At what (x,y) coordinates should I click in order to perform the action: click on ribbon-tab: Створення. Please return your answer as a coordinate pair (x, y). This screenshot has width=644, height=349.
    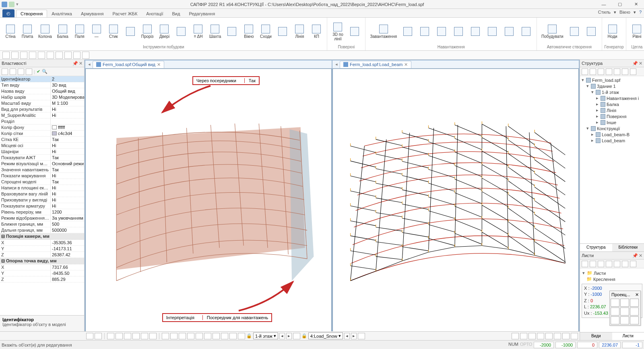
    Looking at the image, I should click on (31, 14).